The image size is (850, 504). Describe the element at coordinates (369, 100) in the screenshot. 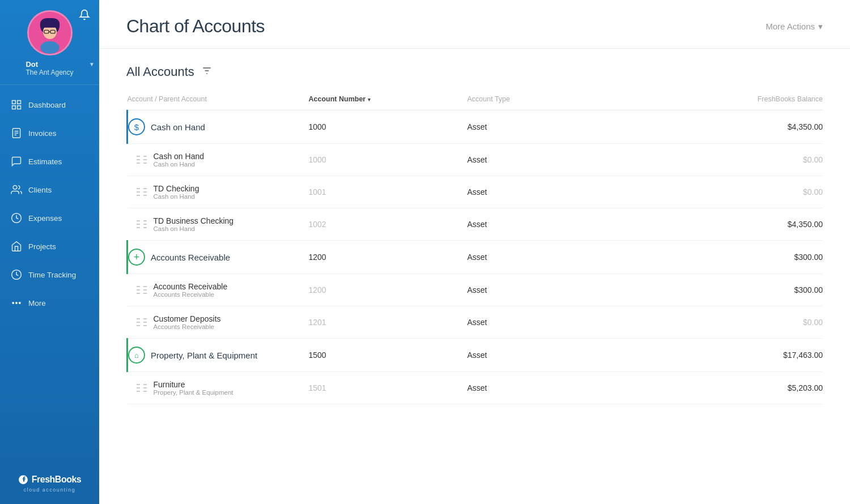

I see `sort-arrow: ▾` at that location.